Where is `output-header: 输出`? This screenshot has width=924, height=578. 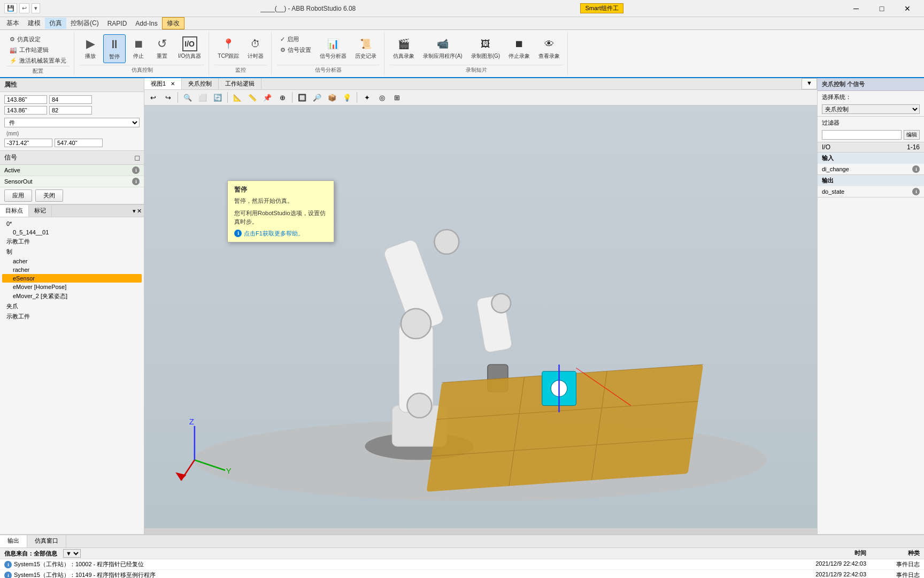
output-header: 输出 is located at coordinates (871, 181).